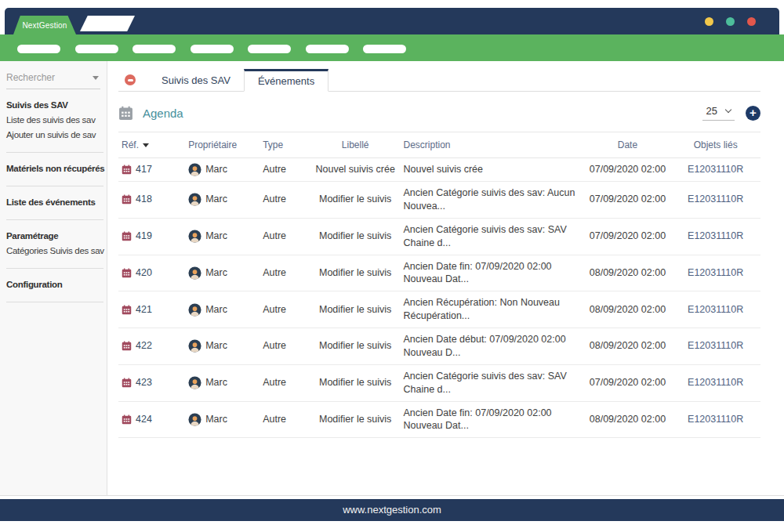  Describe the element at coordinates (53, 81) in the screenshot. I see `search-select: Rechercher` at that location.